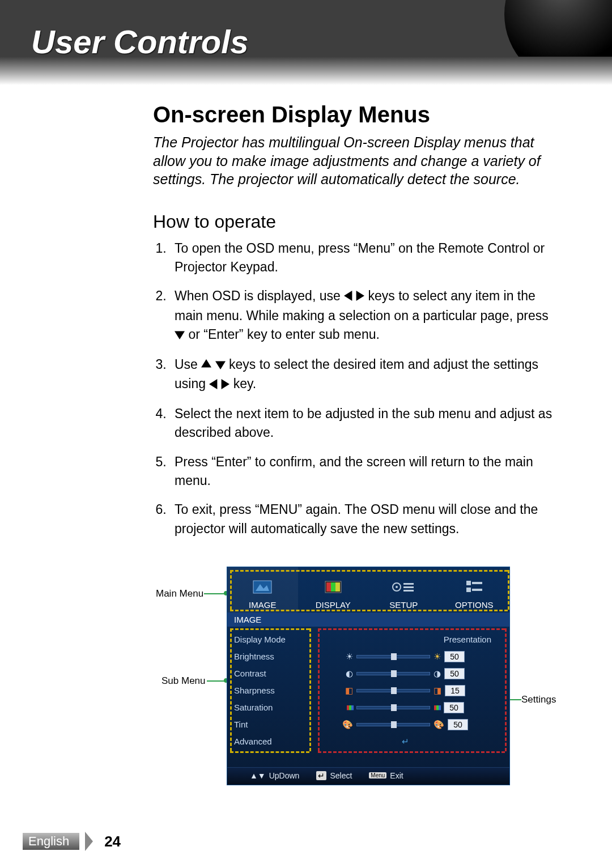 The width and height of the screenshot is (612, 868). I want to click on row-display-mode: Display Mode Presentation, so click(368, 640).